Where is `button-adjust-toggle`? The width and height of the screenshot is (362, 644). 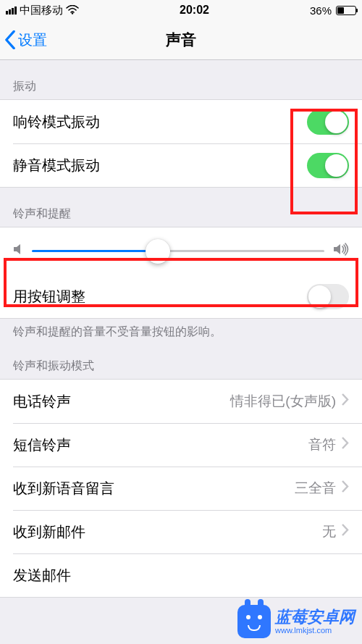
button-adjust-toggle is located at coordinates (328, 297).